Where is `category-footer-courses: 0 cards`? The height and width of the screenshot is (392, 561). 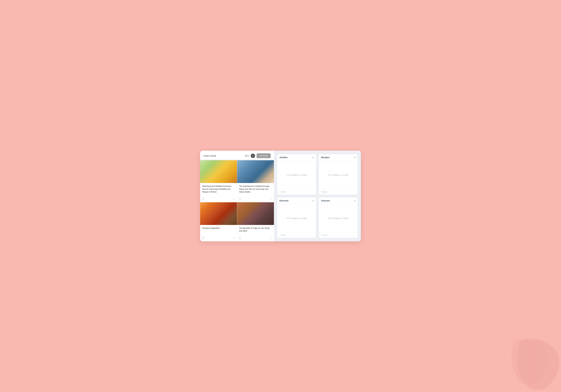 category-footer-courses: 0 cards is located at coordinates (338, 235).